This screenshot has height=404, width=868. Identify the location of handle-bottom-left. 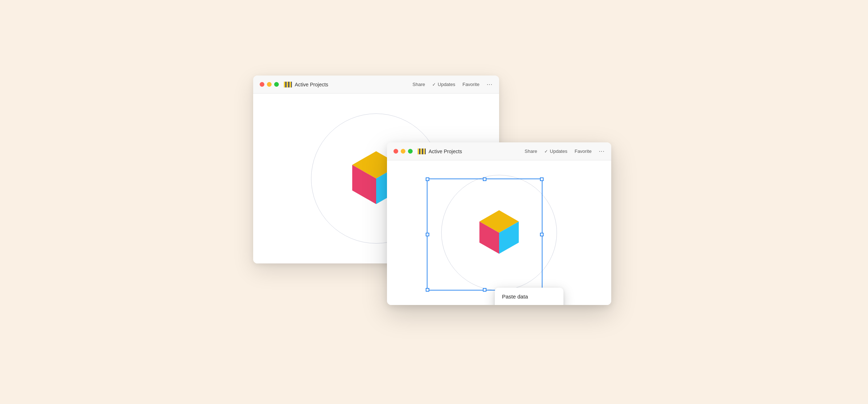
(427, 290).